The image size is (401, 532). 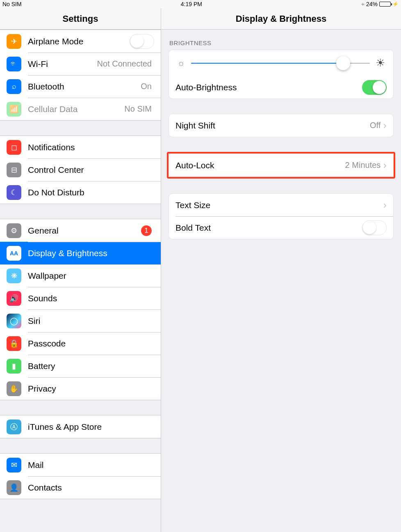 I want to click on bluetooth-status-icon: ⌖, so click(x=363, y=4).